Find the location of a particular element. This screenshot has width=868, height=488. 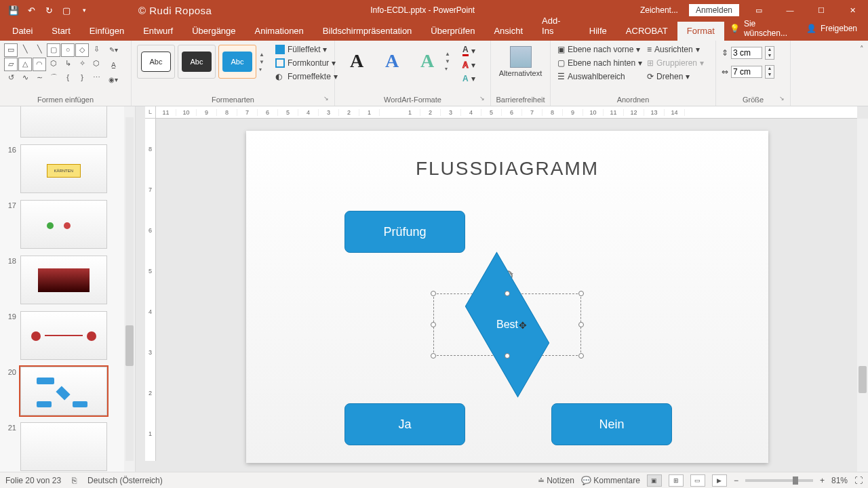

wordart-style-3: A is located at coordinates (427, 61).